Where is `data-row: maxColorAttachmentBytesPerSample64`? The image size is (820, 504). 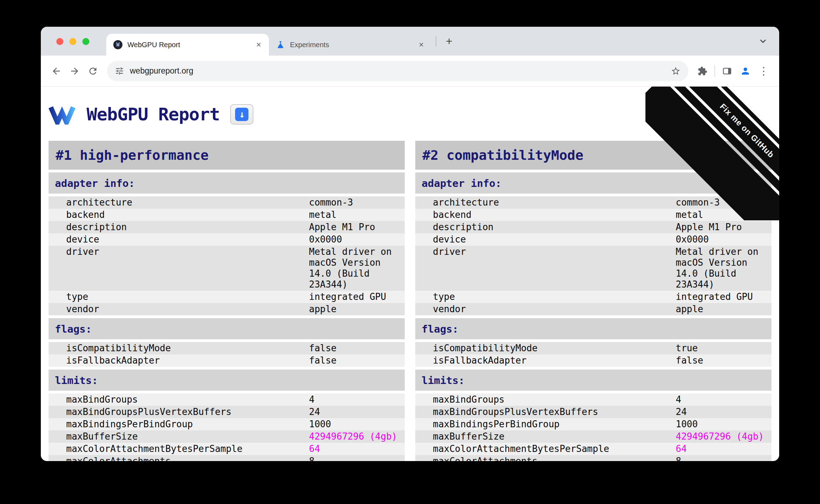 data-row: maxColorAttachmentBytesPerSample64 is located at coordinates (593, 449).